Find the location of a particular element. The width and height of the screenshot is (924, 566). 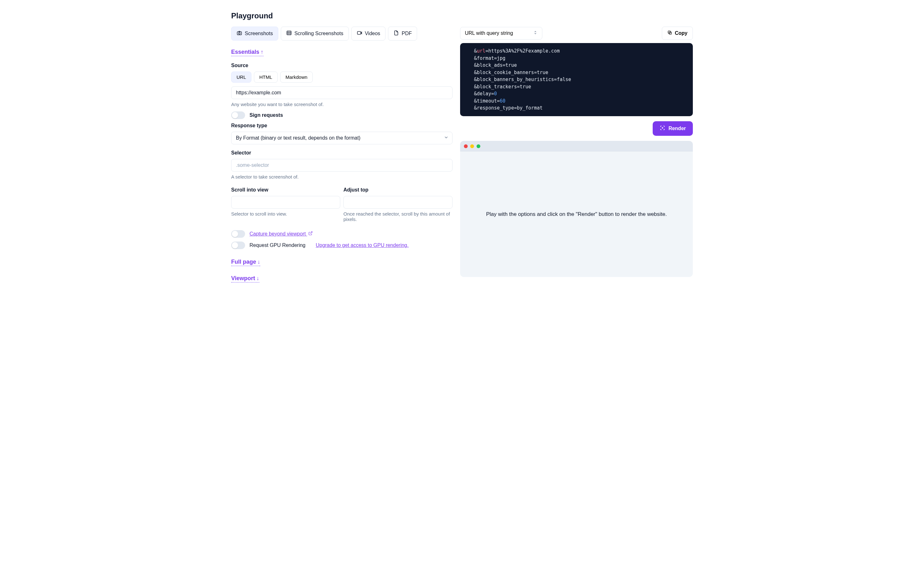

preview-frame: Play with the options and click on the "… is located at coordinates (577, 209).